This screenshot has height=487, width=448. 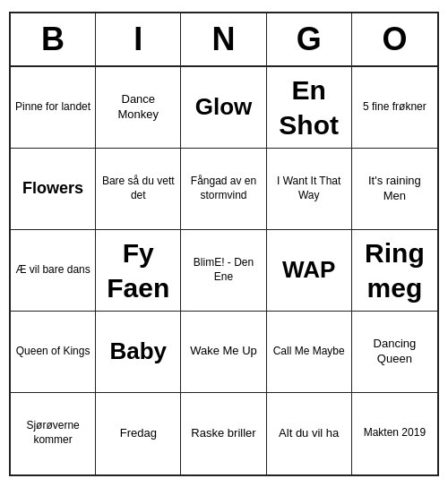 I want to click on cell-text: Makten 2019, so click(x=394, y=433).